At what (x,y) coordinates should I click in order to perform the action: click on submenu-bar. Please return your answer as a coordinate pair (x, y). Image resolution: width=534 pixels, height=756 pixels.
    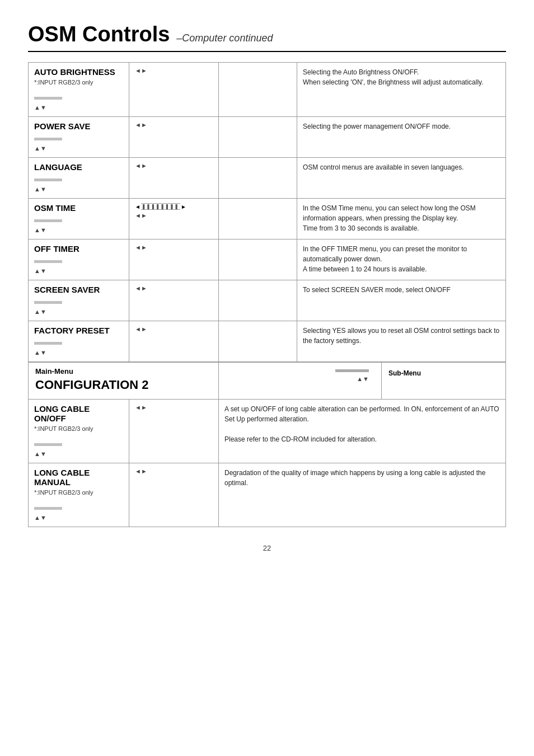
    Looking at the image, I should click on (352, 370).